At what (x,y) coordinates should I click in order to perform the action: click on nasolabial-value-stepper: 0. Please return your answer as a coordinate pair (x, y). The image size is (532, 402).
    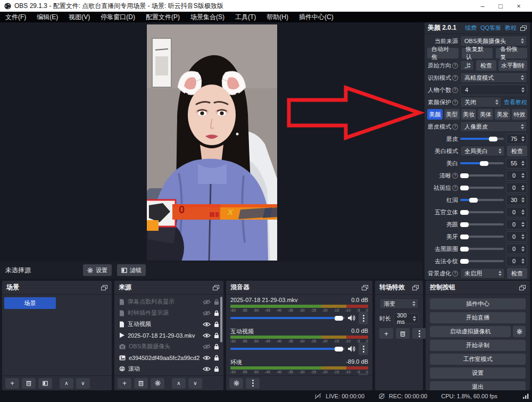
    Looking at the image, I should click on (517, 261).